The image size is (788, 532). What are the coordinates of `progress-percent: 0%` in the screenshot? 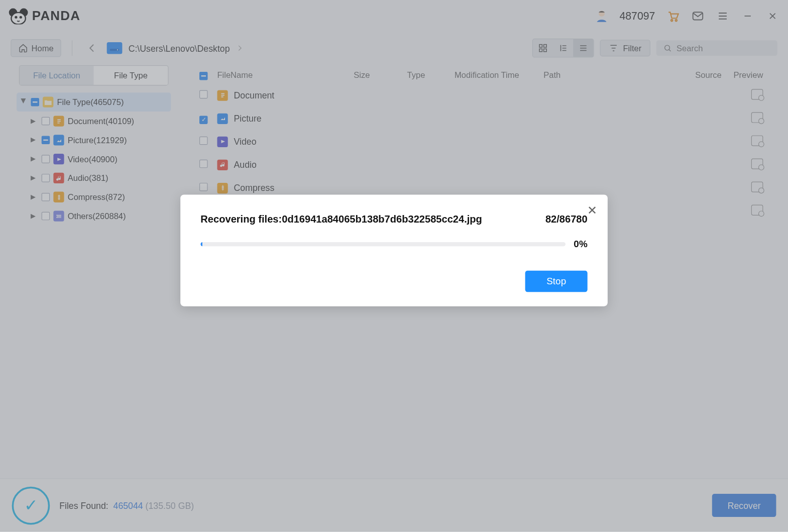 It's located at (581, 244).